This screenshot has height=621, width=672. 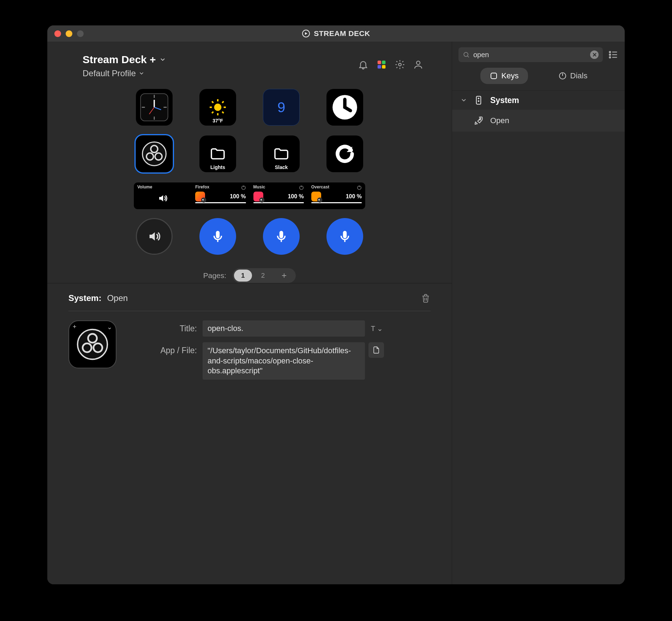 What do you see at coordinates (345, 107) in the screenshot?
I see `clock-icon` at bounding box center [345, 107].